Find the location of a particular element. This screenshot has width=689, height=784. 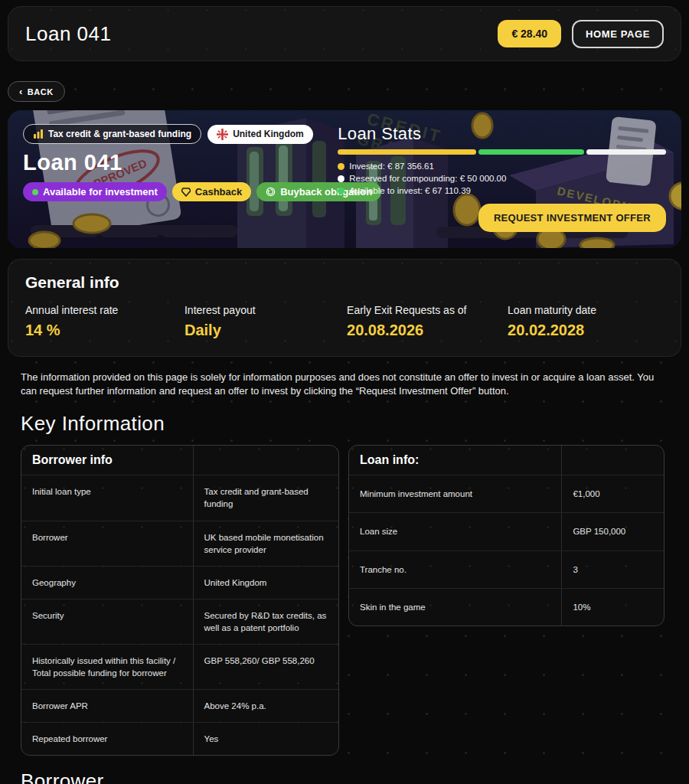

row-label: Minimum investment amount is located at coordinates (455, 494).